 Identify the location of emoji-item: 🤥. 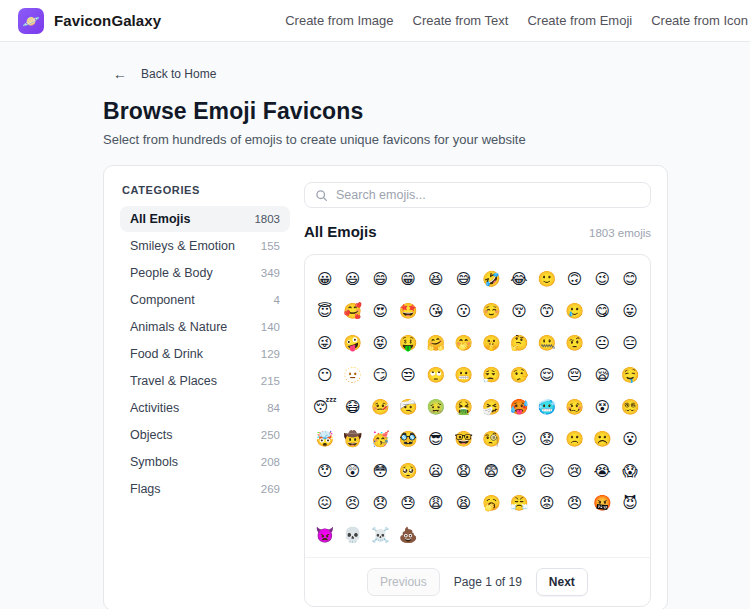
(519, 375).